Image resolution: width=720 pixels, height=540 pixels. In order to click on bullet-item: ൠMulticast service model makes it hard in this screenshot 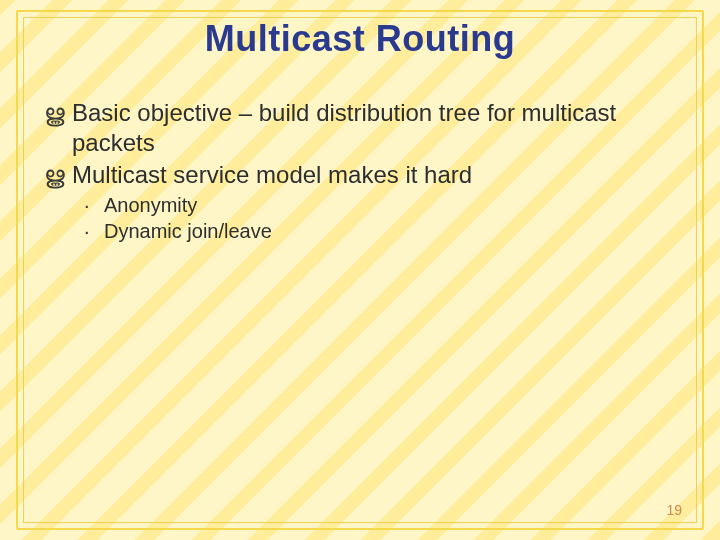, I will do `click(360, 175)`.